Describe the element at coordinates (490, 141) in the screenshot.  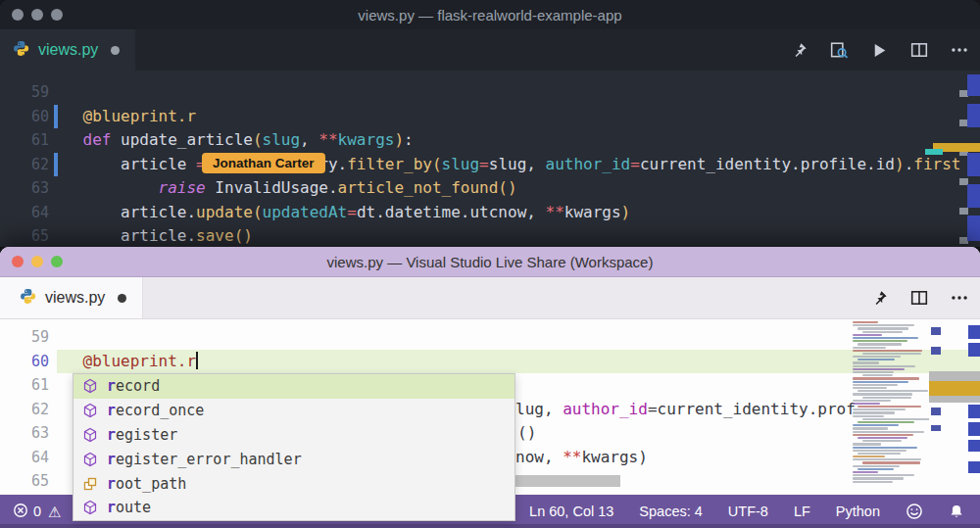
I see `code-line-61: 61def update_article(slug, **kwargs):` at that location.